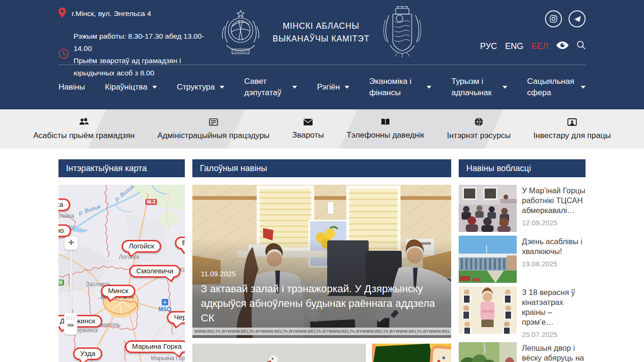 The image size is (644, 362). What do you see at coordinates (65, 231) in the screenshot?
I see `map-balloon-molodechno: Молодечно` at bounding box center [65, 231].